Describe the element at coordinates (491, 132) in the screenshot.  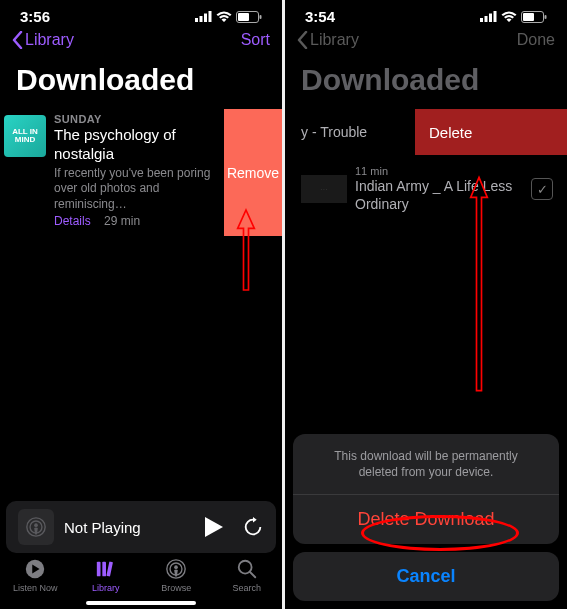
I see `delete-button: Delete` at that location.